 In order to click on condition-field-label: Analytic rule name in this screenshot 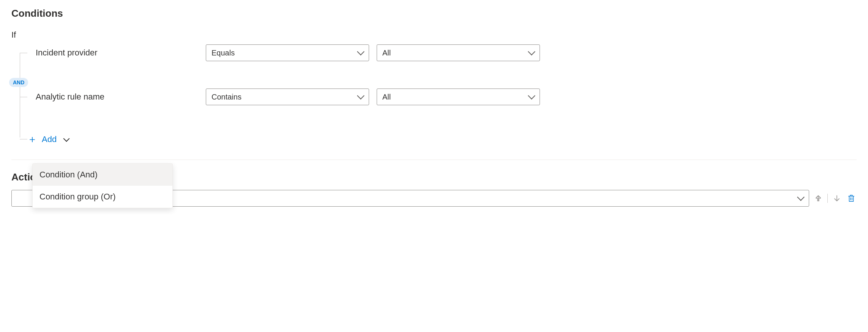, I will do `click(117, 97)`.